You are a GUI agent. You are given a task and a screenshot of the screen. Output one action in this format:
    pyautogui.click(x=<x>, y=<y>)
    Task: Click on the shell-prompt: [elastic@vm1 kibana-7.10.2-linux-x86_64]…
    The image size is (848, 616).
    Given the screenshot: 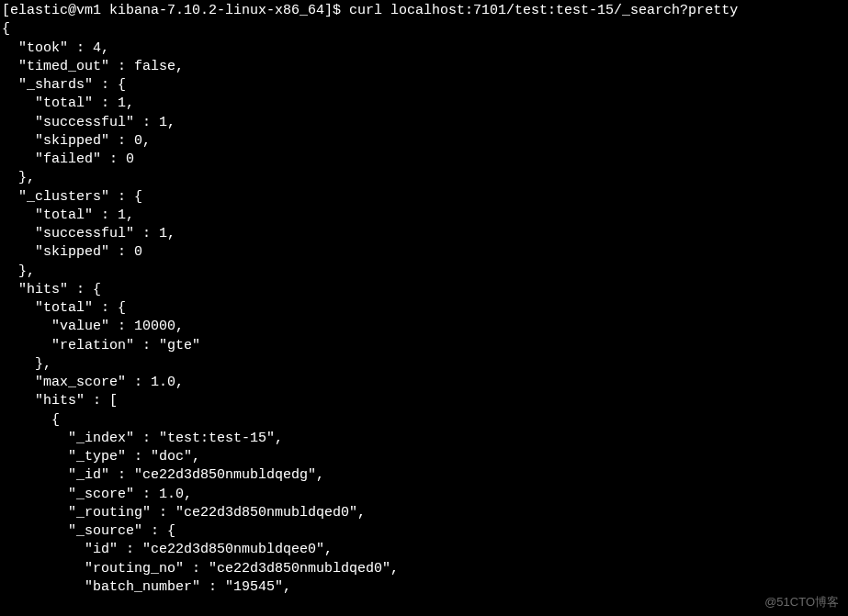 What is the action you would take?
    pyautogui.click(x=175, y=11)
    